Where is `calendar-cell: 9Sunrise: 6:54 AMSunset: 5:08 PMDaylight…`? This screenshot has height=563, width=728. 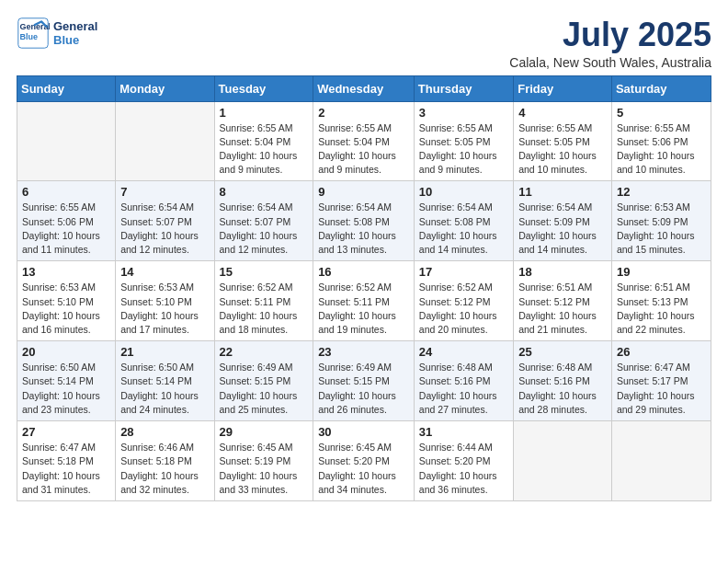
calendar-cell: 9Sunrise: 6:54 AMSunset: 5:08 PMDaylight… is located at coordinates (364, 221).